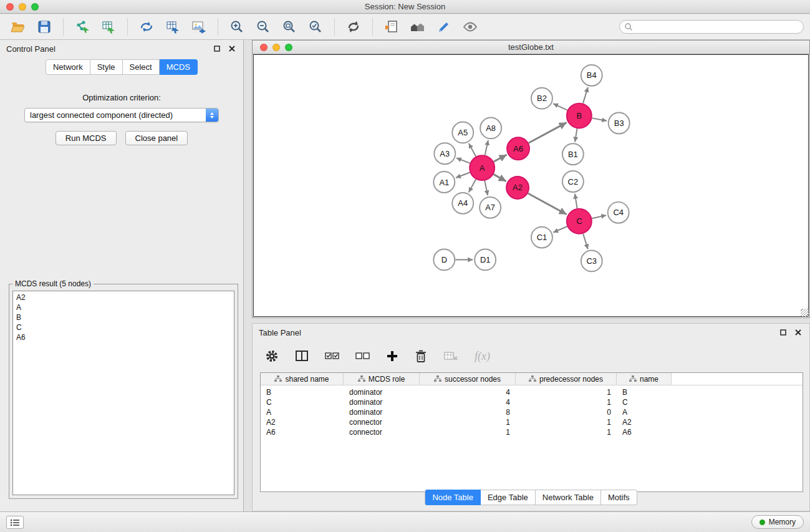 This screenshot has width=810, height=532. Describe the element at coordinates (485, 260) in the screenshot. I see `node-D1: D1` at that location.